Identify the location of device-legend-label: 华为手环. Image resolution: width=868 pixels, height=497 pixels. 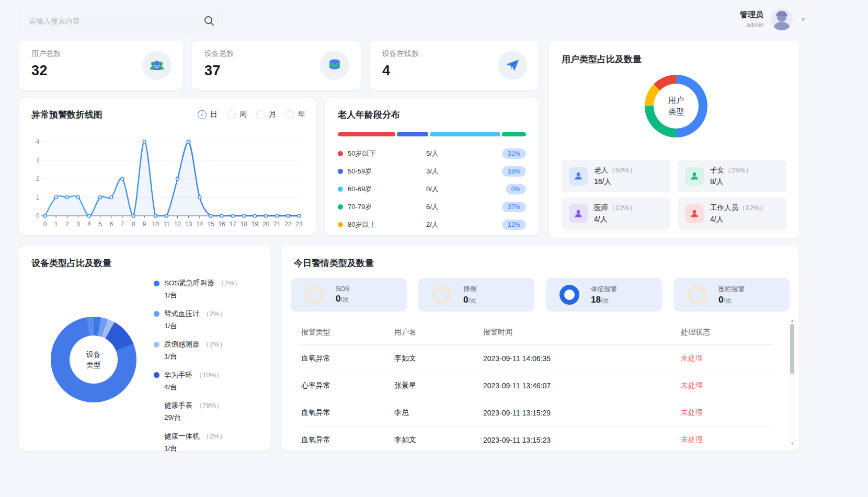
(178, 375).